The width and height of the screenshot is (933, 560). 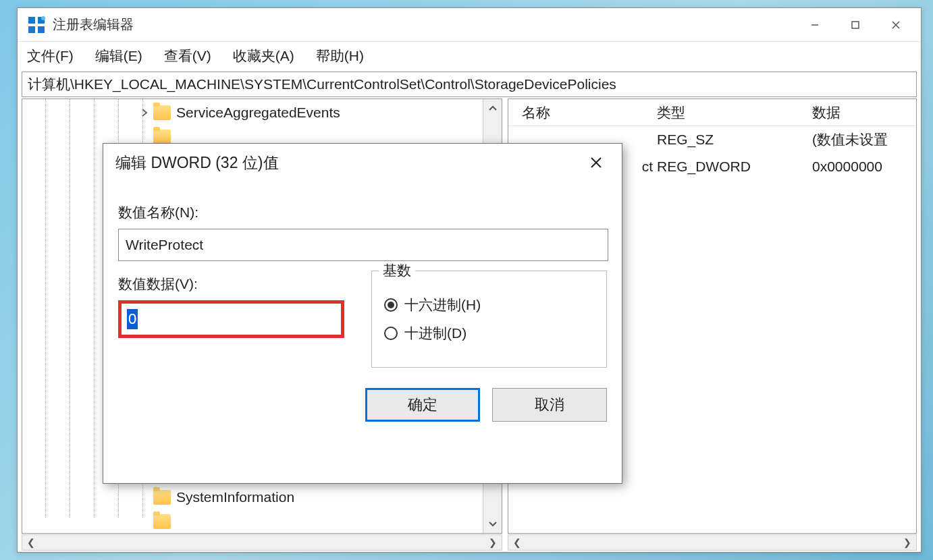 What do you see at coordinates (861, 167) in the screenshot?
I see `value-data: 0x0000000` at bounding box center [861, 167].